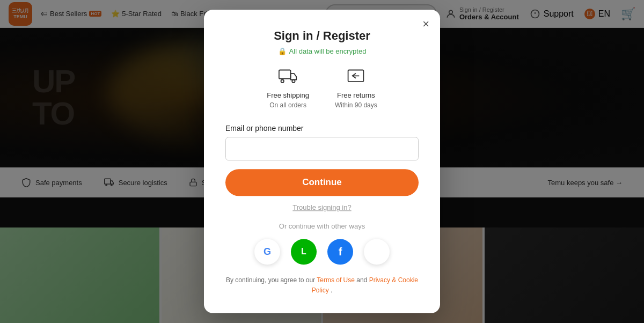 The image size is (644, 323). What do you see at coordinates (282, 52) in the screenshot?
I see `lock-small-icon: 🔒` at bounding box center [282, 52].